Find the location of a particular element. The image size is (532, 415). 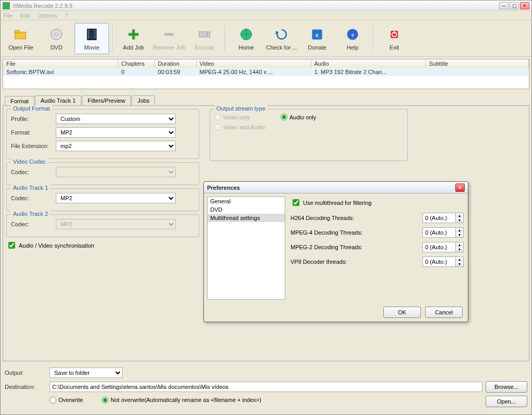

profile-select: Custom is located at coordinates (116, 119).